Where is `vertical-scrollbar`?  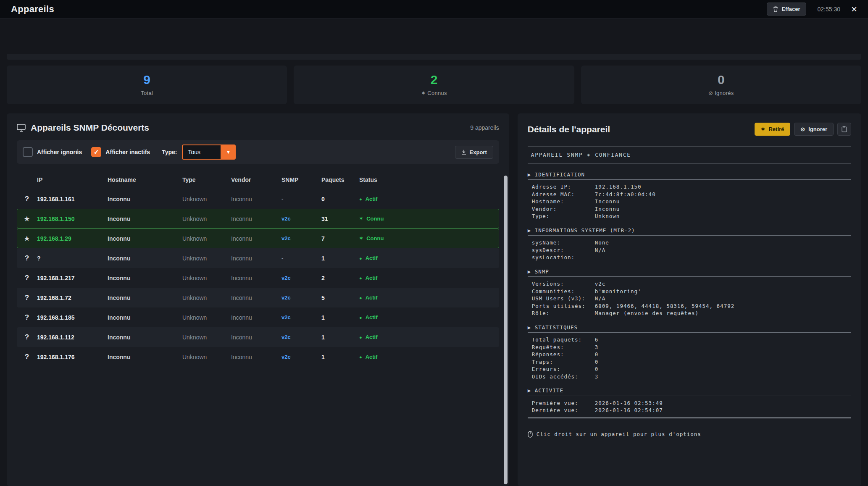
vertical-scrollbar is located at coordinates (506, 330).